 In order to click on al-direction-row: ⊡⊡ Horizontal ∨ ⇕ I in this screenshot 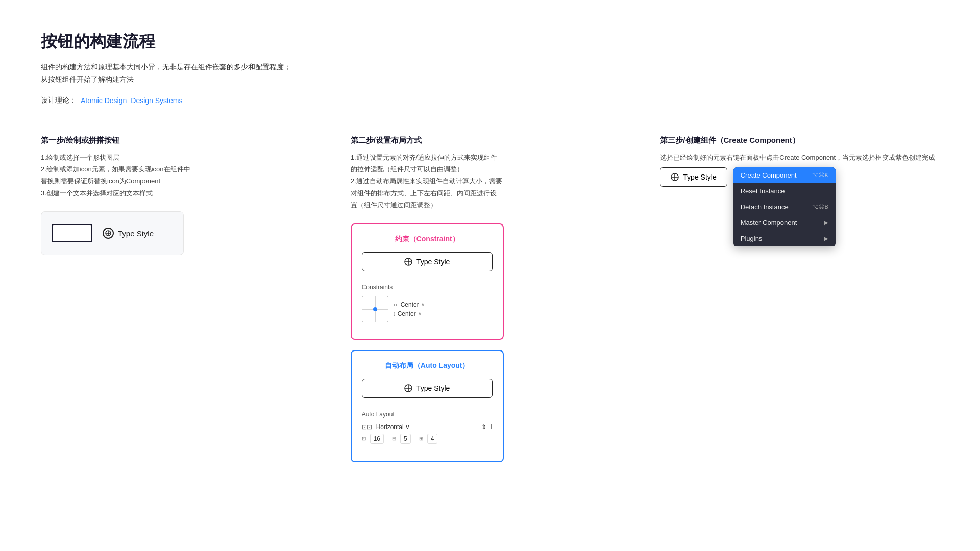, I will do `click(427, 427)`.